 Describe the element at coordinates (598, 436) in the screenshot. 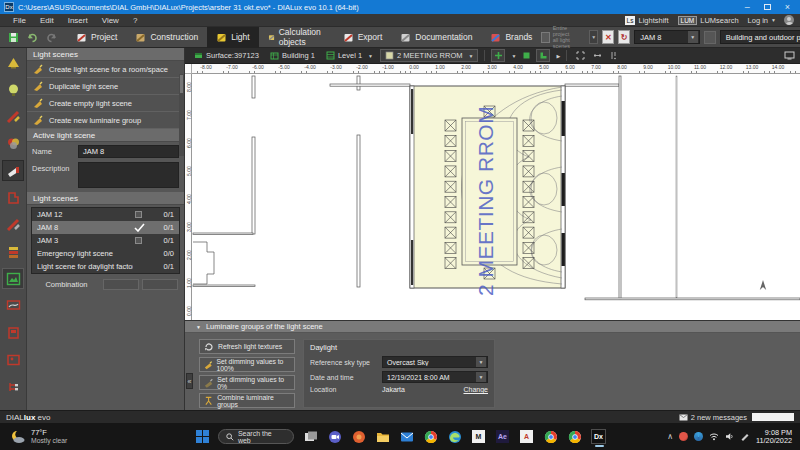

I see `dialux-evo-icon: Dx` at that location.